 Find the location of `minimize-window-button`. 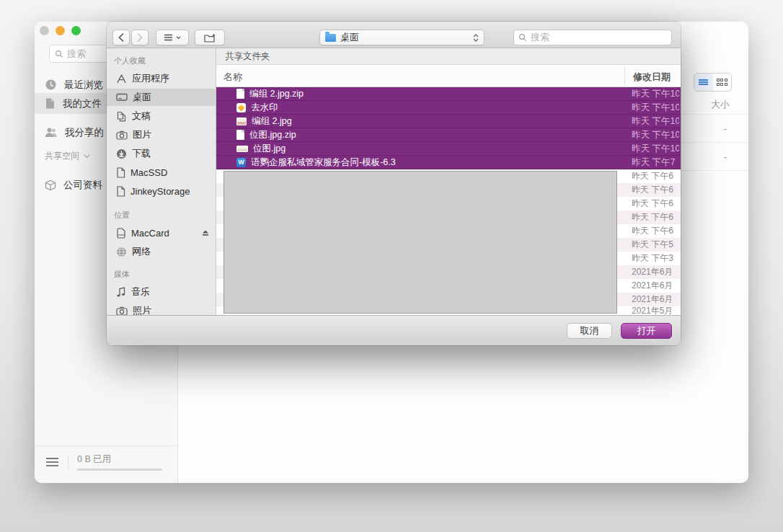

minimize-window-button is located at coordinates (61, 30).